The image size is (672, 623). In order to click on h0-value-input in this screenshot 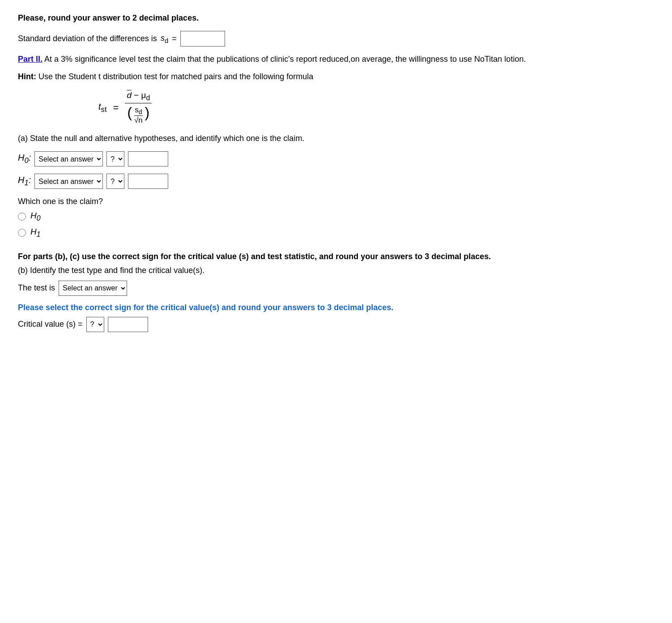, I will do `click(148, 159)`.